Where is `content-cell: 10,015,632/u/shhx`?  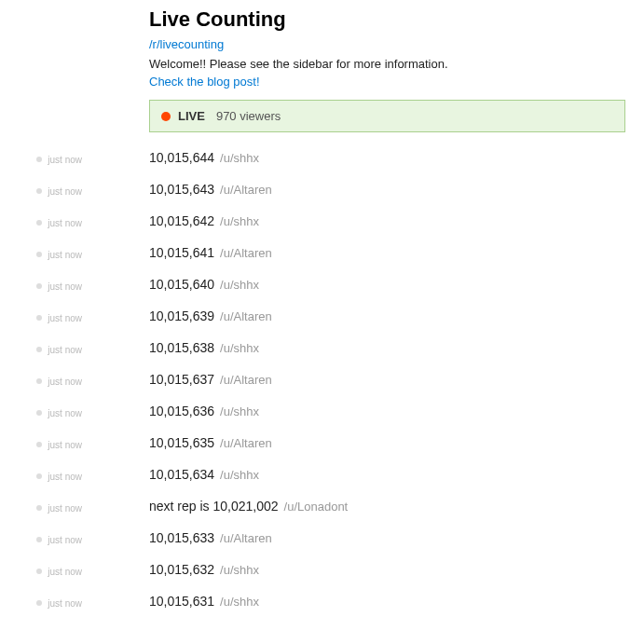 content-cell: 10,015,632/u/shhx is located at coordinates (397, 571).